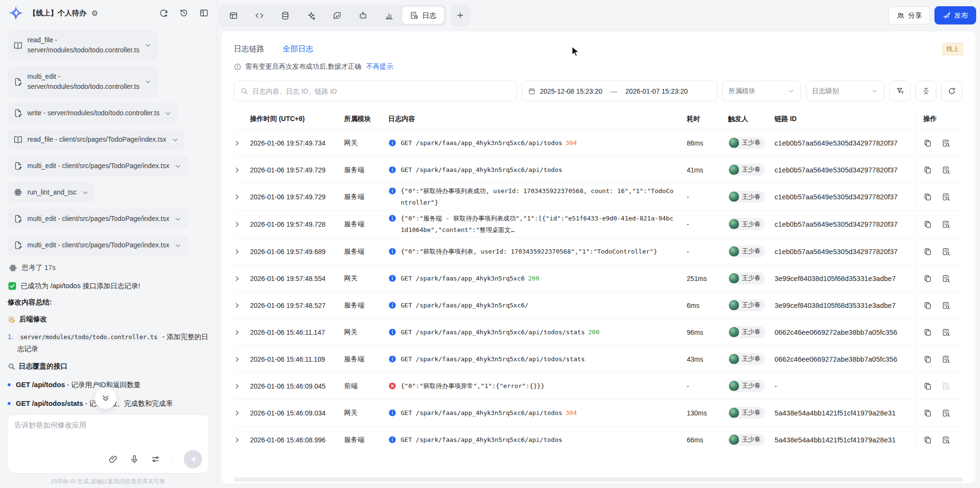  Describe the element at coordinates (538, 279) in the screenshot. I see `log-content: GET /spark/faas/app_4hyk3n5rq5xc6200` at that location.